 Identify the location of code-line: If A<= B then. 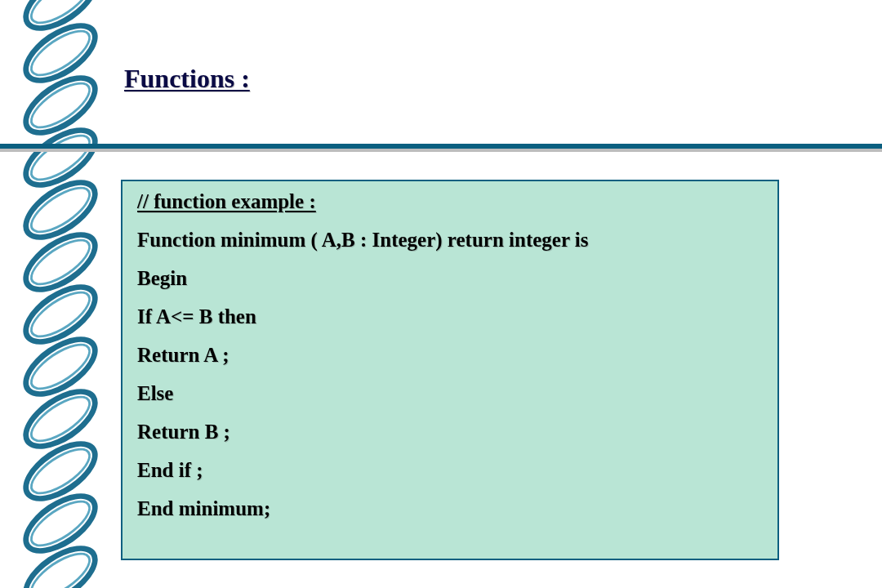
(450, 317).